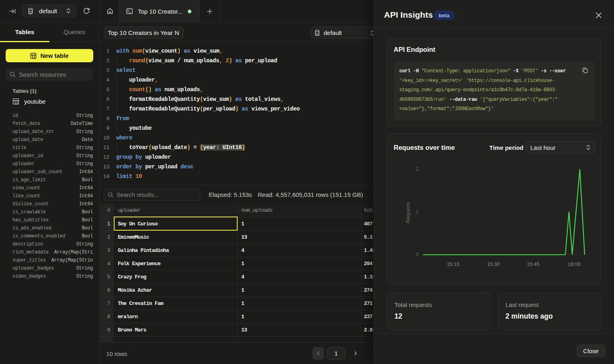 This screenshot has height=364, width=614. I want to click on svg-text: Requests, so click(408, 213).